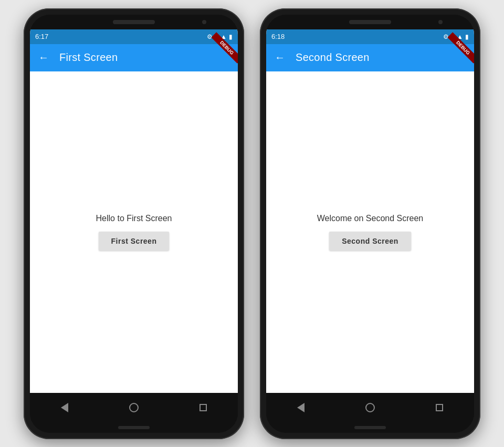 The image size is (504, 447). Describe the element at coordinates (333, 58) in the screenshot. I see `app-bar-title-2: Second Screen` at that location.